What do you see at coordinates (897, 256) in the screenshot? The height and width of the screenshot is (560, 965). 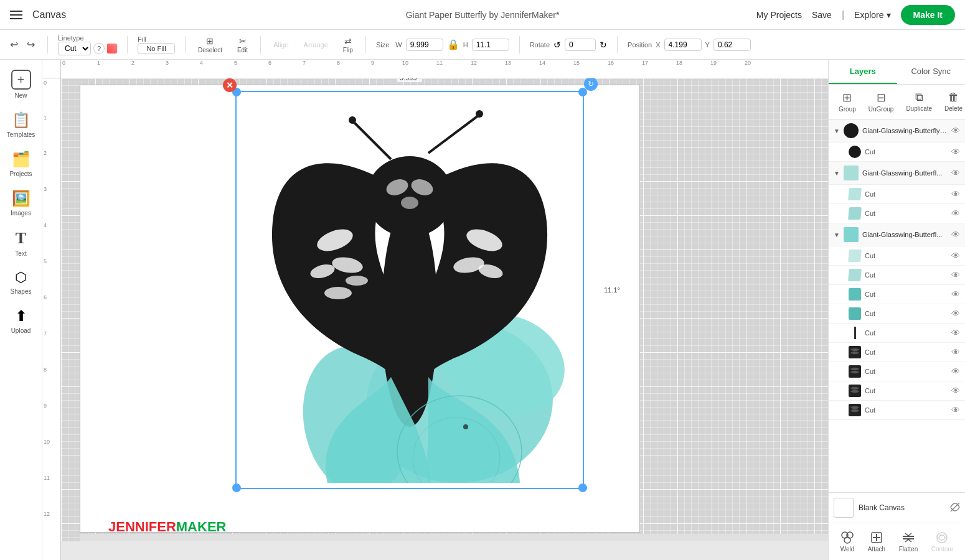 I see `layer-item-3a: Cut 👁` at bounding box center [897, 256].